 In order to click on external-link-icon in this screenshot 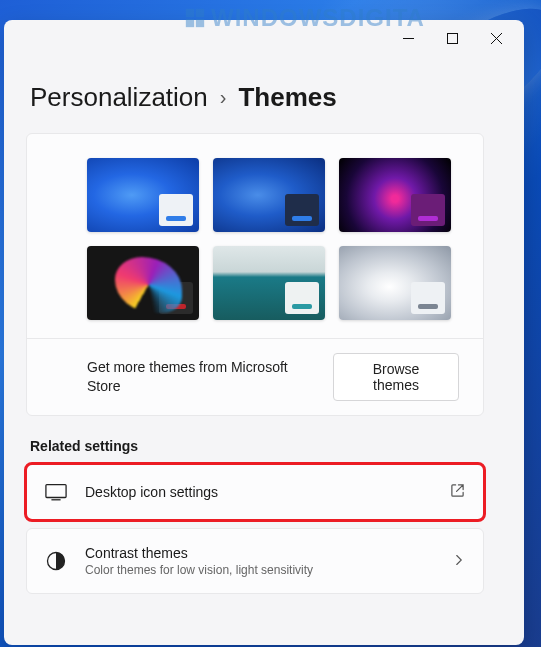, I will do `click(458, 492)`.